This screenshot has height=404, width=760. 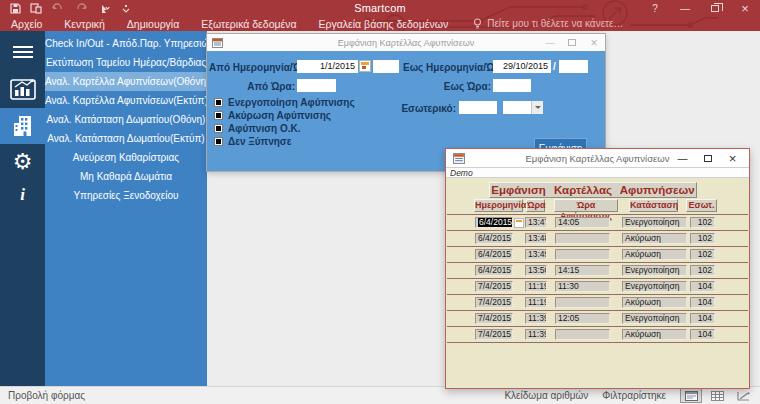 What do you see at coordinates (717, 396) in the screenshot?
I see `datasheet-view-button` at bounding box center [717, 396].